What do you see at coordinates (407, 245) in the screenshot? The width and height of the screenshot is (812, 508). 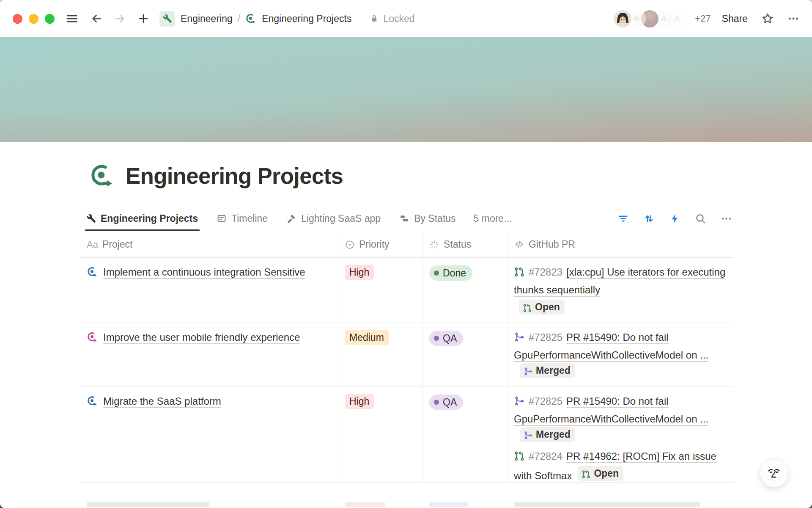 I see `table-header-row: Aa Project Priority Status GitHub PR` at bounding box center [407, 245].